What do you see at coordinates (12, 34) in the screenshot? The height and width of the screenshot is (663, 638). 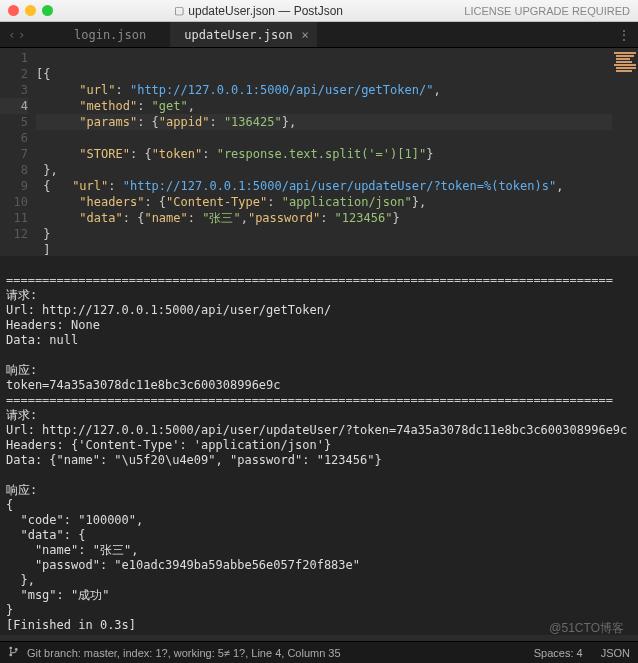 I see `nav-back-icon: ‹` at bounding box center [12, 34].